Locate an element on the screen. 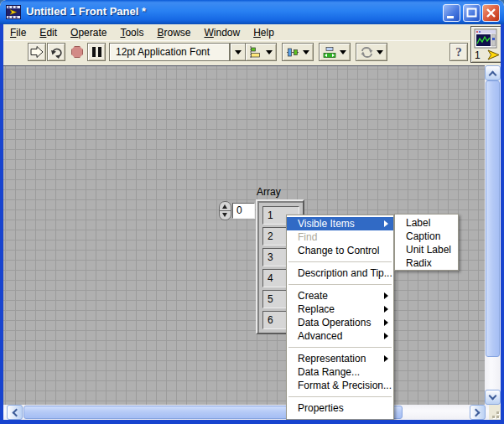 The height and width of the screenshot is (424, 504). distribute-objects-button is located at coordinates (298, 52).